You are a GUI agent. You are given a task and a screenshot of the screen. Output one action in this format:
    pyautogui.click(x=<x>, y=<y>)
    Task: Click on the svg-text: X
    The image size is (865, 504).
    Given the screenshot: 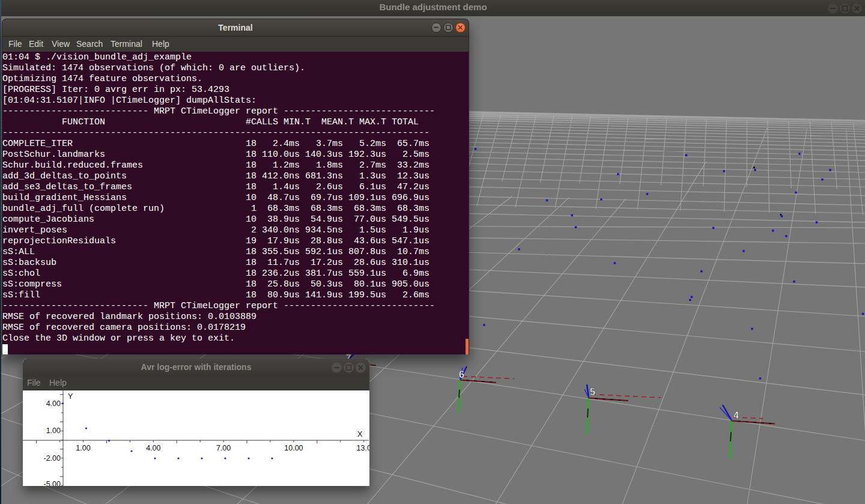 What is the action you would take?
    pyautogui.click(x=360, y=434)
    